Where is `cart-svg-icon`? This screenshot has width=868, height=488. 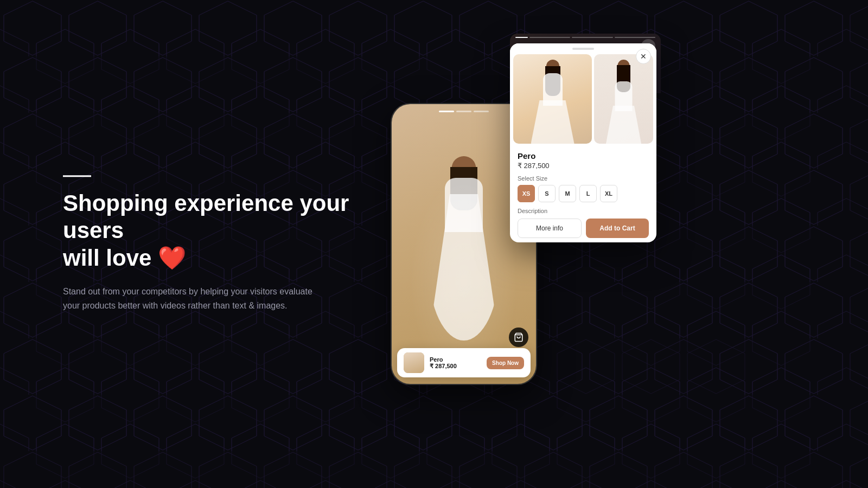
cart-svg-icon is located at coordinates (519, 337).